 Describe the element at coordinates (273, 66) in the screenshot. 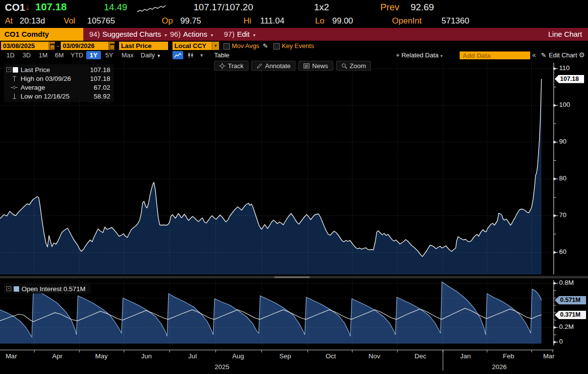

I see `annotate-button: Annotate` at that location.